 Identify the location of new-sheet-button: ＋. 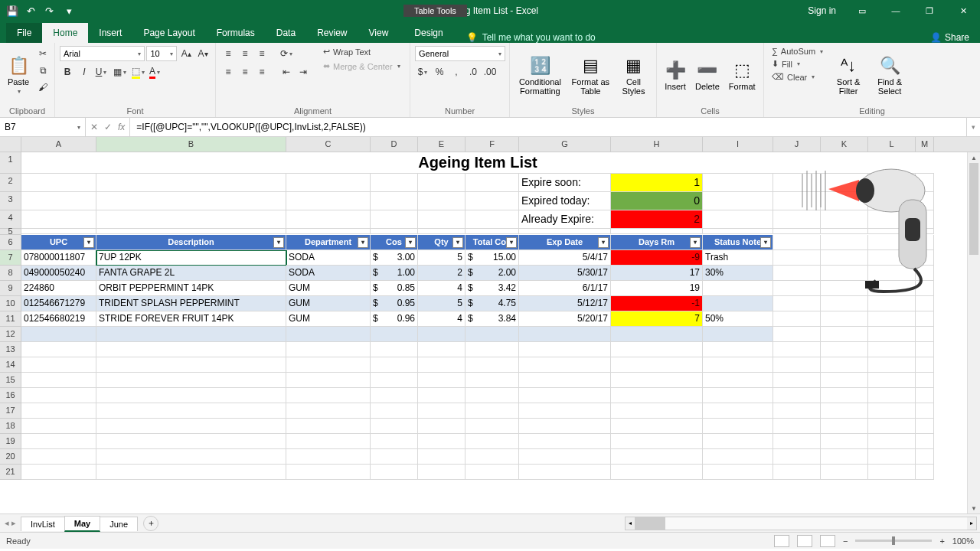
(151, 523).